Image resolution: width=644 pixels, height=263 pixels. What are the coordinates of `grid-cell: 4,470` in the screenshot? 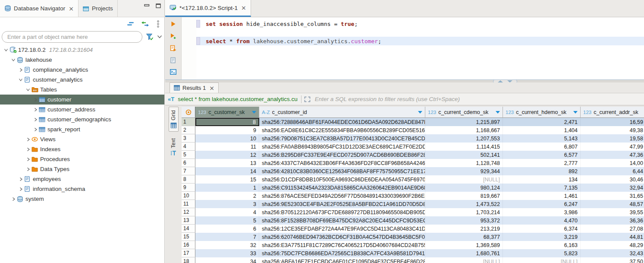 It's located at (542, 220).